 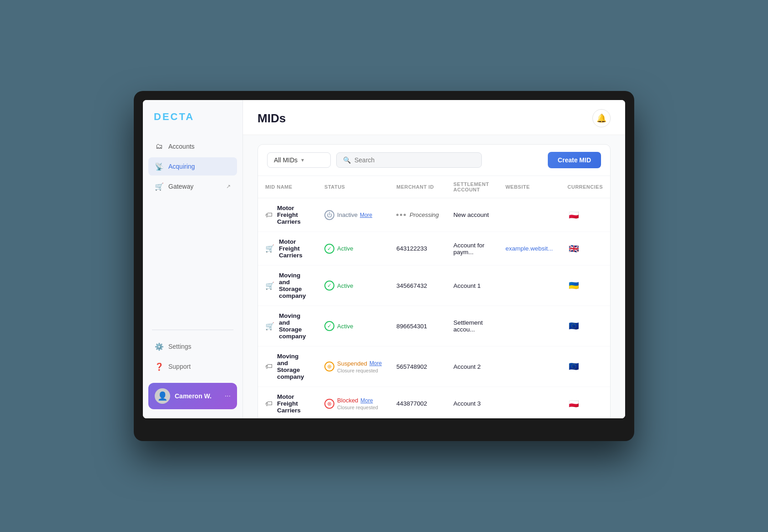 What do you see at coordinates (193, 166) in the screenshot?
I see `sidebar-item-acquiring: 📡 Acquiring` at bounding box center [193, 166].